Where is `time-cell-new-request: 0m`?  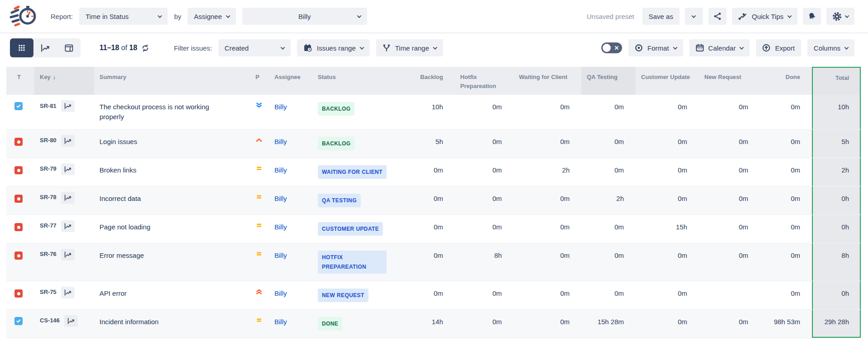
time-cell-new-request: 0m is located at coordinates (730, 142).